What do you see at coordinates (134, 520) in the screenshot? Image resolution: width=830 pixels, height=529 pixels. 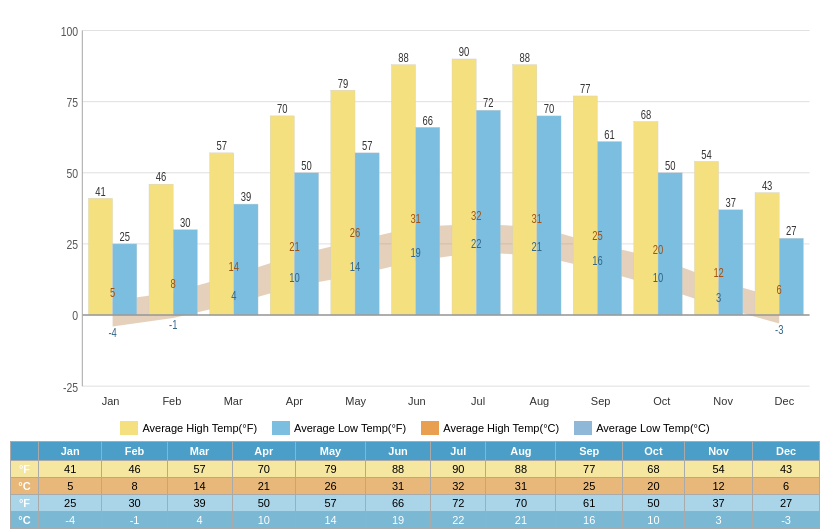 I see `table-cell-3-1: -1` at bounding box center [134, 520].